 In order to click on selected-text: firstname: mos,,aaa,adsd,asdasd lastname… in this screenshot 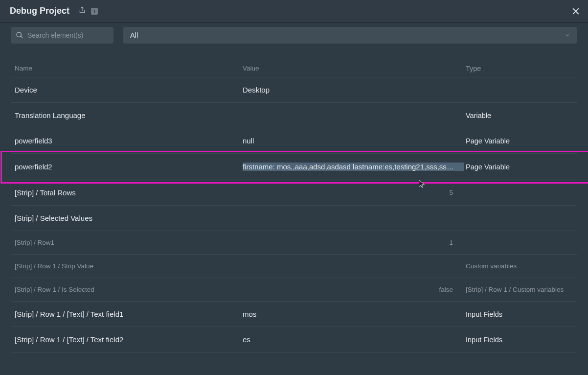, I will do `click(353, 166)`.